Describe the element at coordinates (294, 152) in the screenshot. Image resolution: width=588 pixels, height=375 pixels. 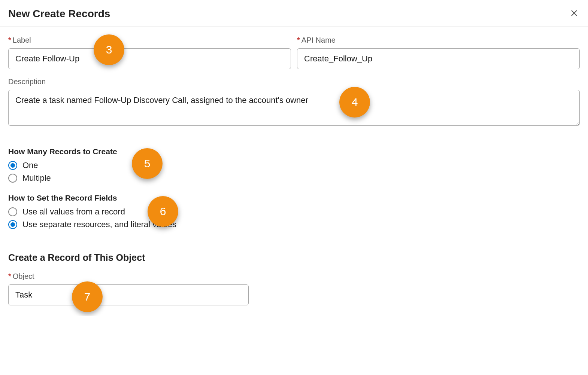
I see `how-many-heading: How Many Records to Create` at that location.